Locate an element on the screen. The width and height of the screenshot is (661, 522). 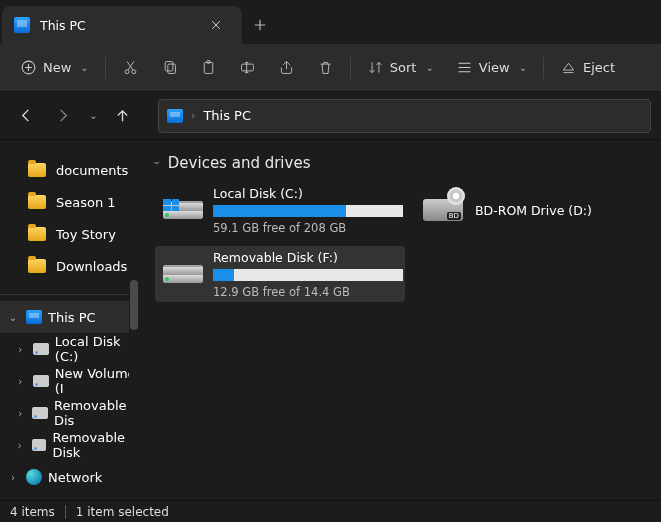
tree-network: ›Network is located at coordinates (70, 477).